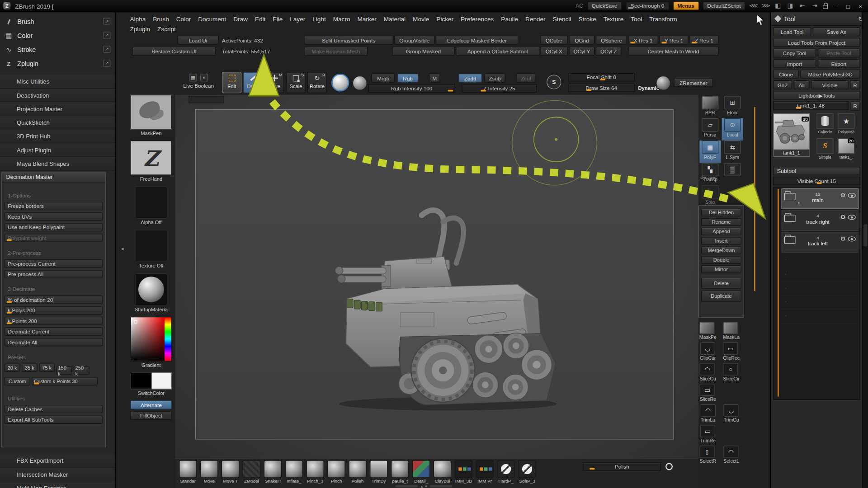 Image resolution: width=868 pixels, height=488 pixels. What do you see at coordinates (509, 19) in the screenshot?
I see `menu-item: Paulie` at bounding box center [509, 19].